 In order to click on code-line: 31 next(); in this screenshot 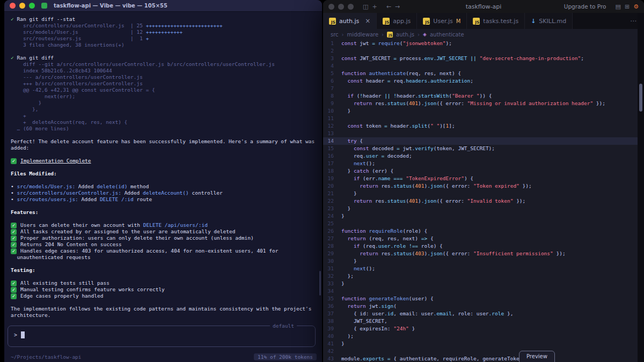, I will do `click(480, 269)`.